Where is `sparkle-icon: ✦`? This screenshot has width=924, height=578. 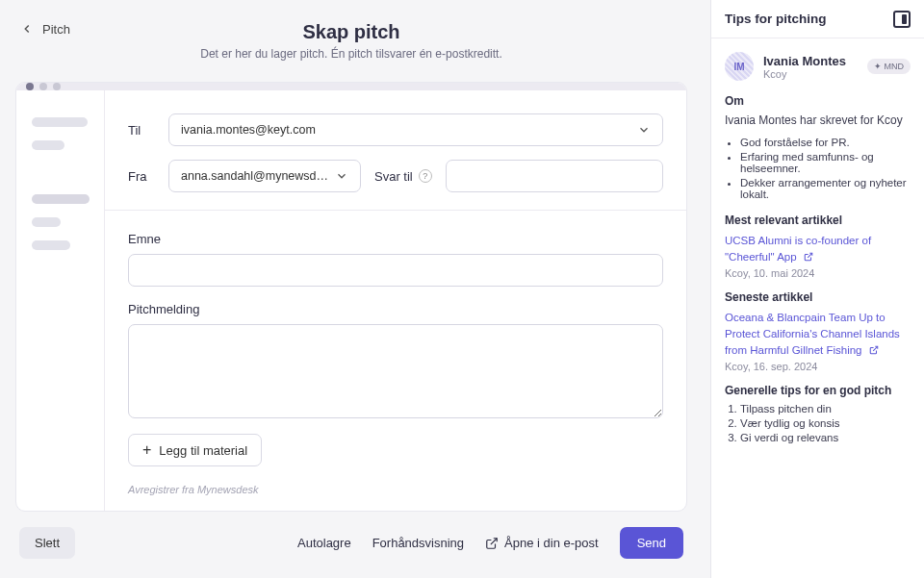 sparkle-icon: ✦ is located at coordinates (878, 66).